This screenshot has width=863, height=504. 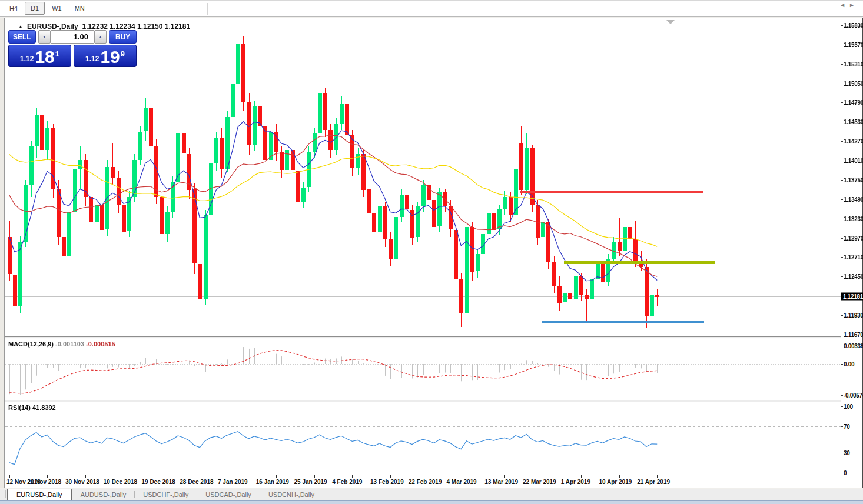 What do you see at coordinates (847, 426) in the screenshot?
I see `rsi-axis-label: 70` at bounding box center [847, 426].